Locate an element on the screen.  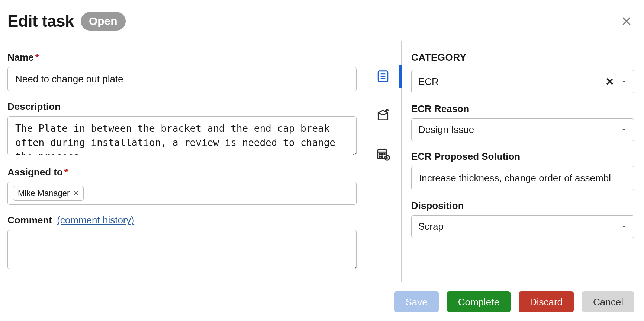
cancel-button: Cancel is located at coordinates (608, 302).